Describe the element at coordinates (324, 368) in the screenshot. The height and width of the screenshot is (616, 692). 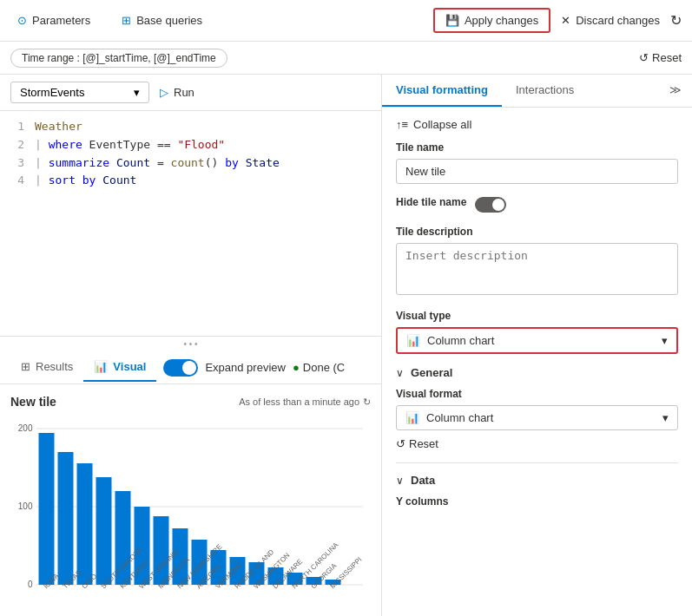
I see `done-label: Done (C` at that location.